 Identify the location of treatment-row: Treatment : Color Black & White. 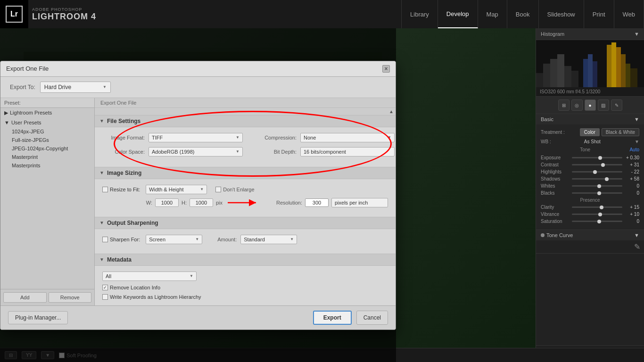
(590, 132).